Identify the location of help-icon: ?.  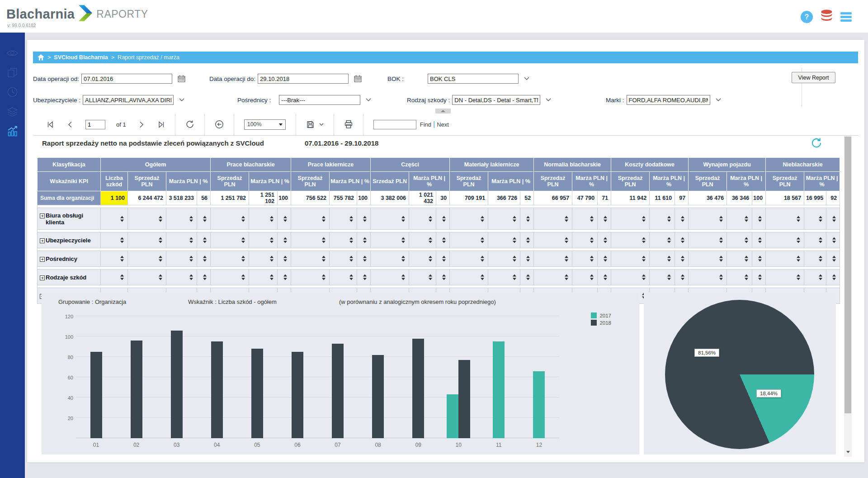
(807, 17).